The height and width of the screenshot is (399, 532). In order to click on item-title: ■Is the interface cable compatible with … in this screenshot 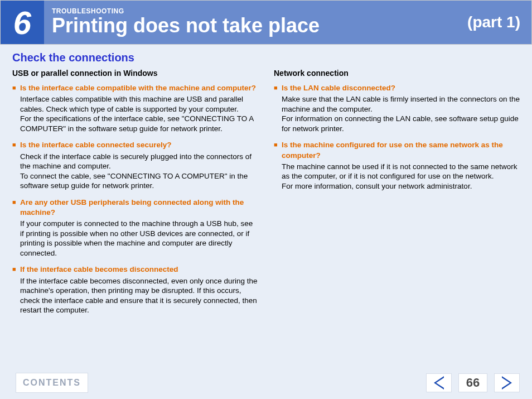, I will do `click(135, 88)`.